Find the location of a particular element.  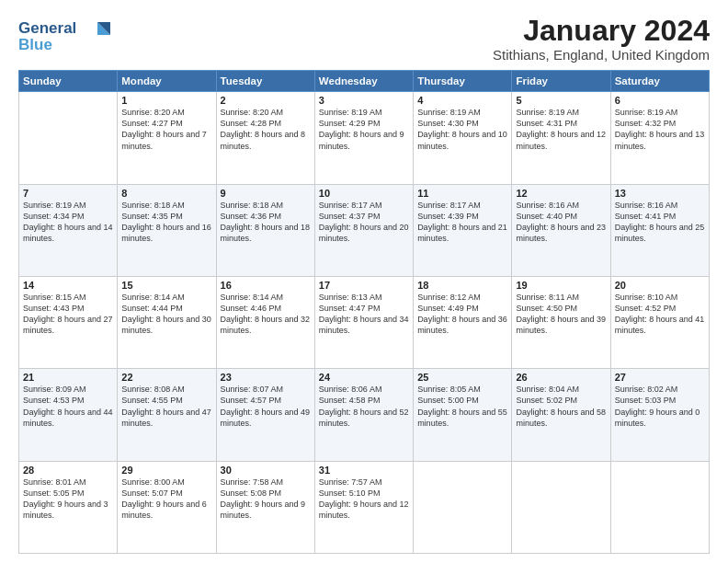

calendar-cell: 10Sunrise: 8:17 AMSunset: 4:37 PMDayligh… is located at coordinates (364, 230).